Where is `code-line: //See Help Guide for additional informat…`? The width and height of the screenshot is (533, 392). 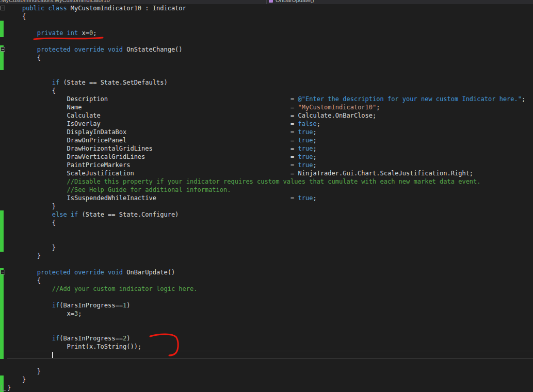
code-line: //See Help Guide for additional informat… is located at coordinates (270, 190).